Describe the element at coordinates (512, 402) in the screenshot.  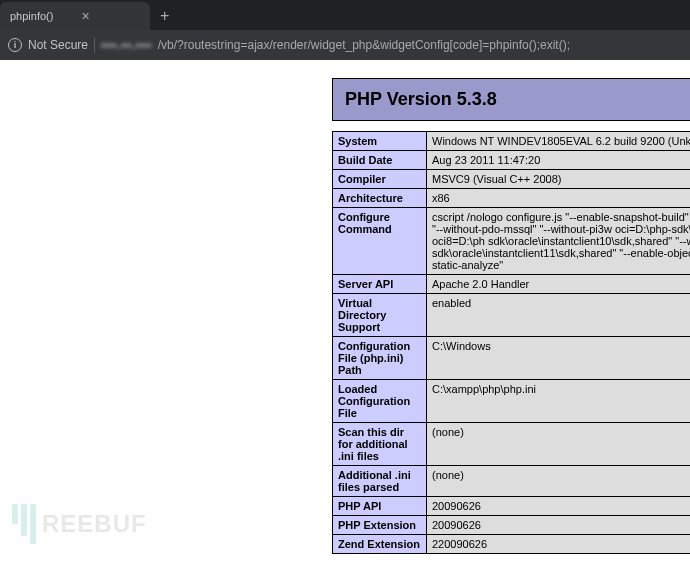
I see `table-row: Loaded Configuration FileC:\xampp\php\ph…` at that location.